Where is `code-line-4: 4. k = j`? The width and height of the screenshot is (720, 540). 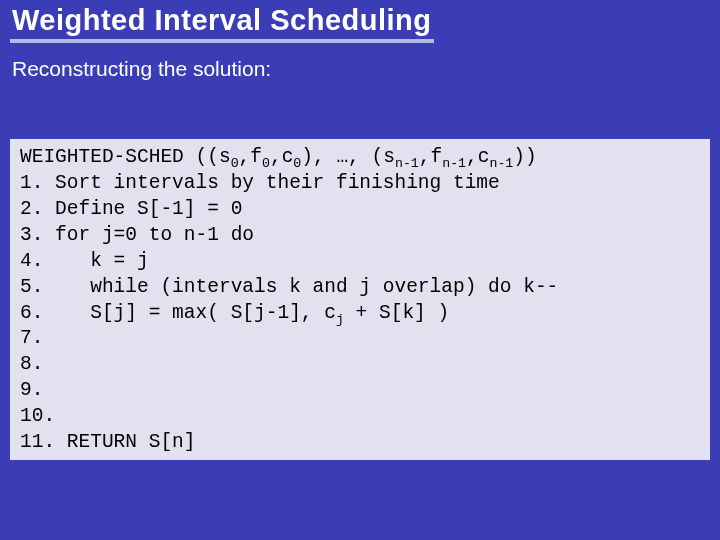 code-line-4: 4. k = j is located at coordinates (360, 262).